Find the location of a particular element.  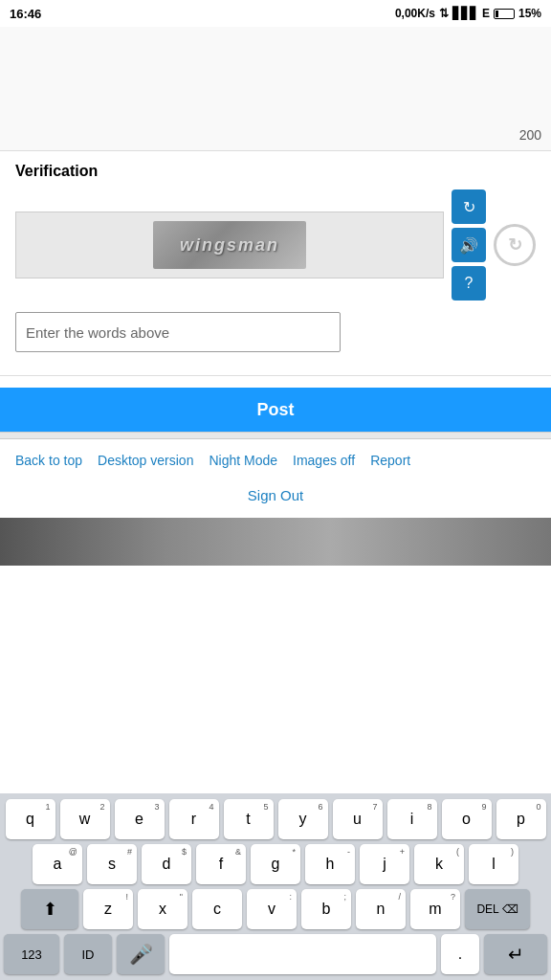

key-t: 5t is located at coordinates (249, 819).